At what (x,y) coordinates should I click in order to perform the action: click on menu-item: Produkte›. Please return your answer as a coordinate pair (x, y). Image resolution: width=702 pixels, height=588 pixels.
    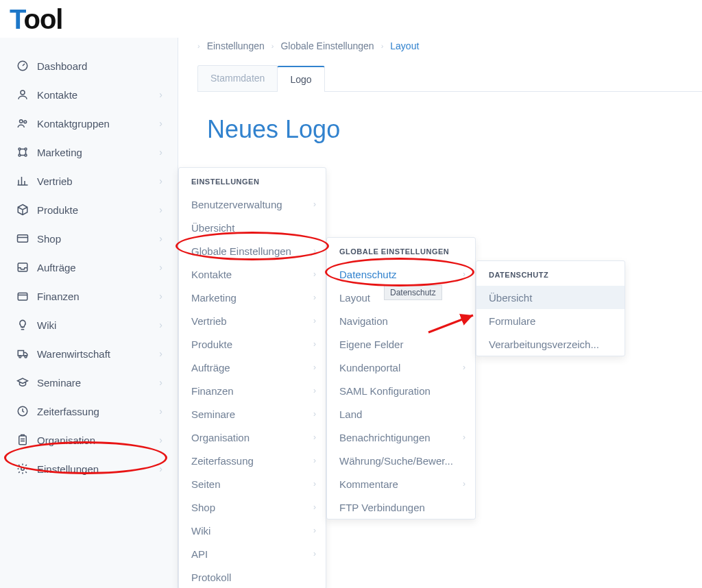
    Looking at the image, I should click on (252, 344).